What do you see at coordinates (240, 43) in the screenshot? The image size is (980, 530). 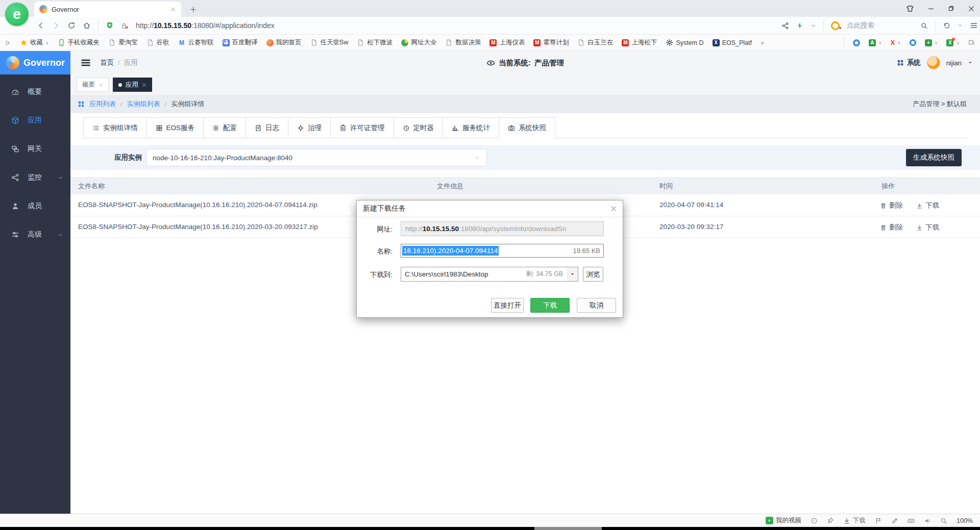 I see `bookmark-item: 译 百度翻译` at bounding box center [240, 43].